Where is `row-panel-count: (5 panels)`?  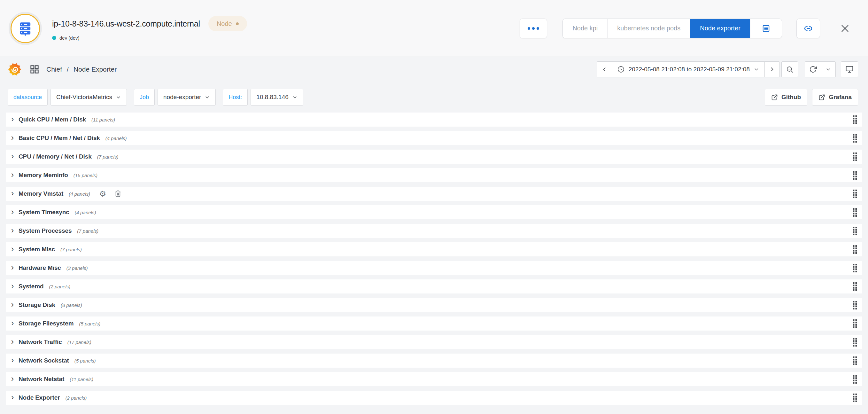
row-panel-count: (5 panels) is located at coordinates (90, 324).